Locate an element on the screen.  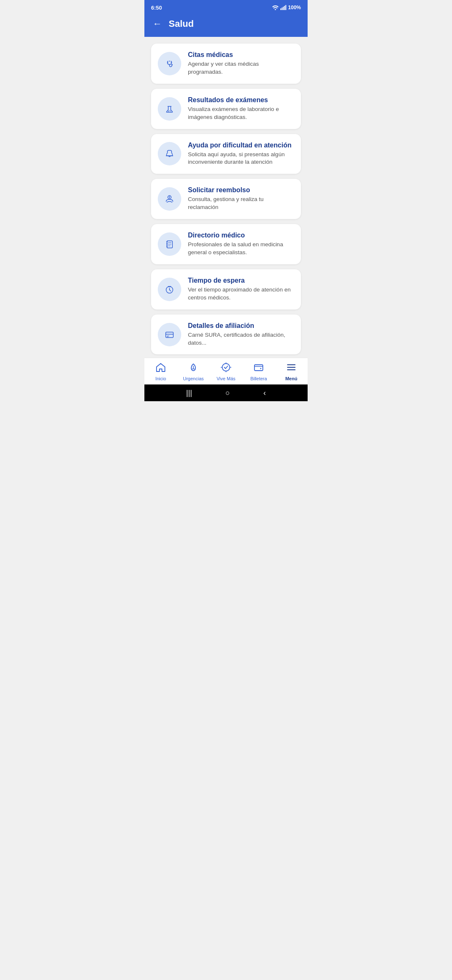
card-desc-ayuda: Solicita aquí ayuda, si presentas algún … is located at coordinates (241, 159).